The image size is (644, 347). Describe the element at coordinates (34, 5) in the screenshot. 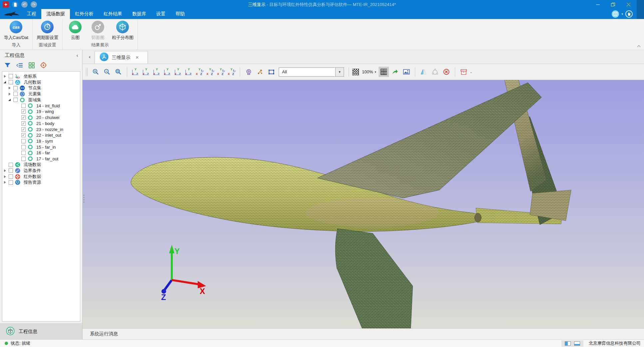

I see `redo-icon: ↷` at that location.